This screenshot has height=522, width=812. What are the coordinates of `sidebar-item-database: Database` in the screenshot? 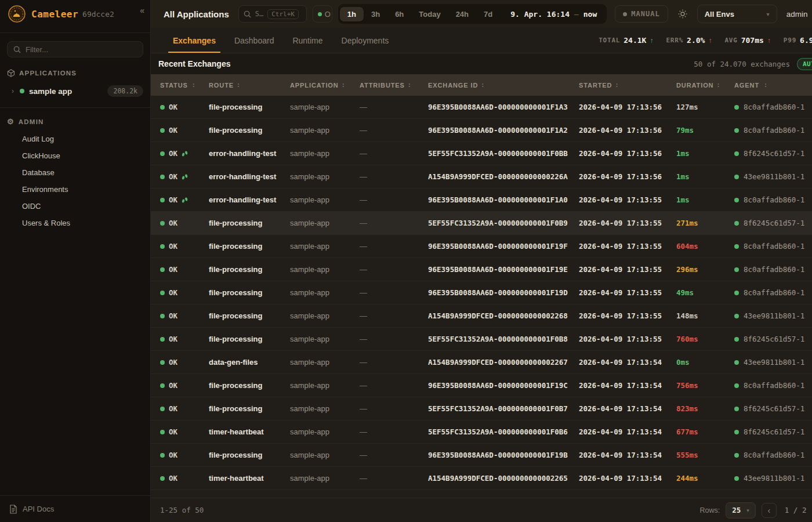 It's located at (75, 173).